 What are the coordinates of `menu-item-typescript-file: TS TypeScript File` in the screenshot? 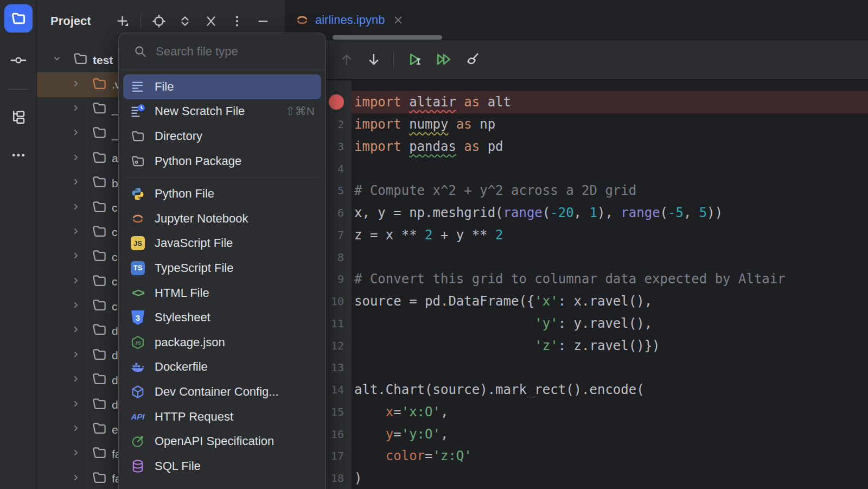 It's located at (222, 268).